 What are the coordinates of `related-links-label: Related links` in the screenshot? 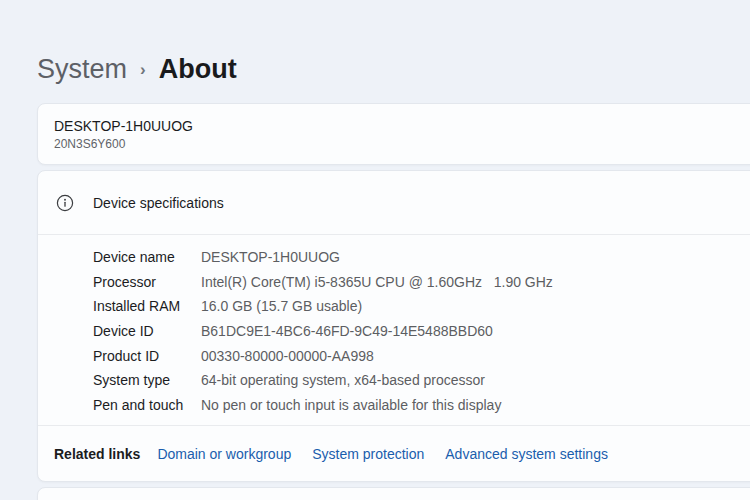 It's located at (97, 454).